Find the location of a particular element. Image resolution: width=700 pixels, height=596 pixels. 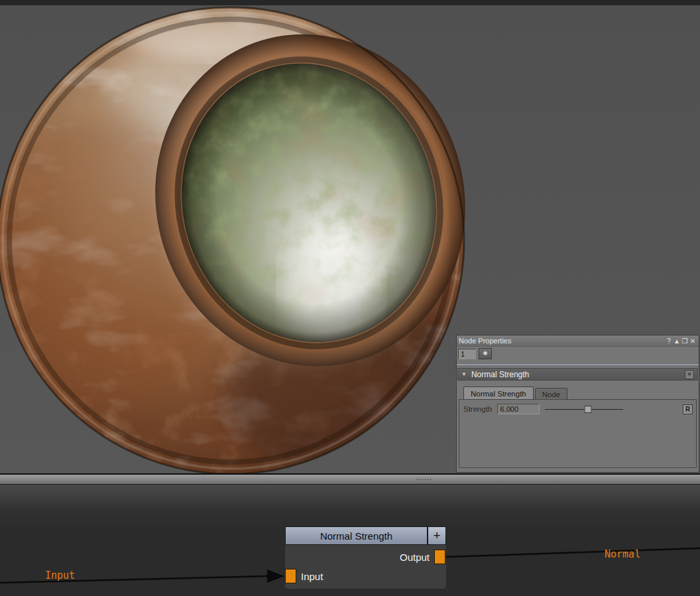

collapse-triangle-icon: ▼ is located at coordinates (464, 374).